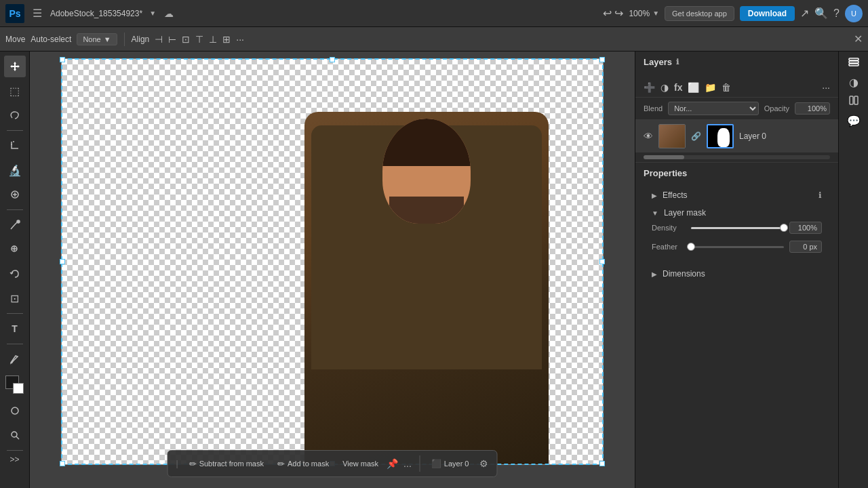 The width and height of the screenshot is (868, 488). Describe the element at coordinates (854, 63) in the screenshot. I see `layers-panel-icon` at that location.